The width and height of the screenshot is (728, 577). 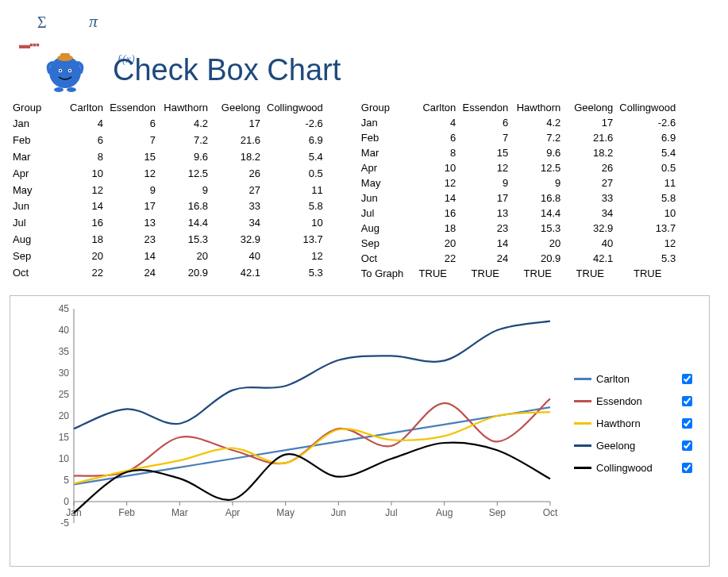 What do you see at coordinates (29, 44) in the screenshot?
I see `dashes-icon: ▬▪▪▪` at bounding box center [29, 44].